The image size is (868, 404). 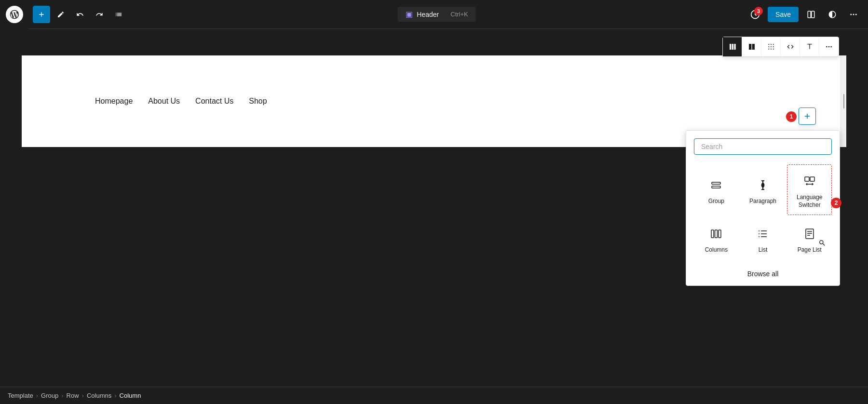 What do you see at coordinates (783, 14) in the screenshot?
I see `save-button: Save` at bounding box center [783, 14].